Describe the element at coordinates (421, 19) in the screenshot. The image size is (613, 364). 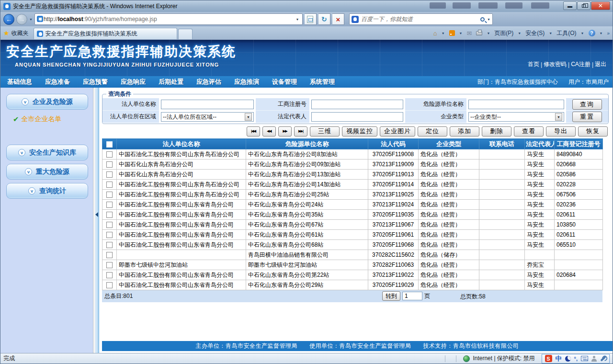
I see `search-box: 百度一下，你就知道 ▼` at that location.